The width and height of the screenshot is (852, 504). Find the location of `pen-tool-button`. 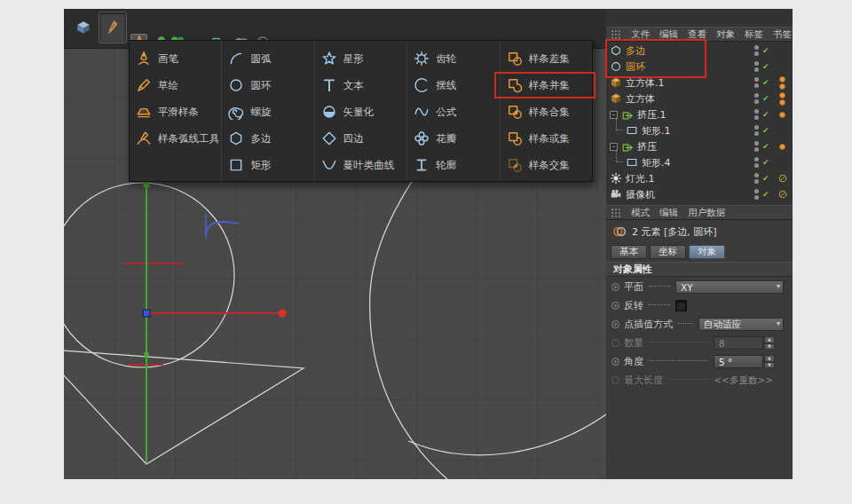

pen-tool-button is located at coordinates (113, 28).